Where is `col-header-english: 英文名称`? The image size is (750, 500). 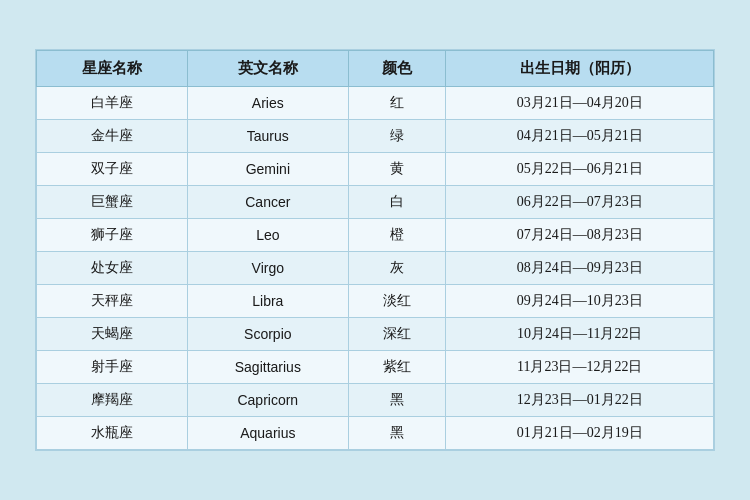 col-header-english: 英文名称 is located at coordinates (268, 69).